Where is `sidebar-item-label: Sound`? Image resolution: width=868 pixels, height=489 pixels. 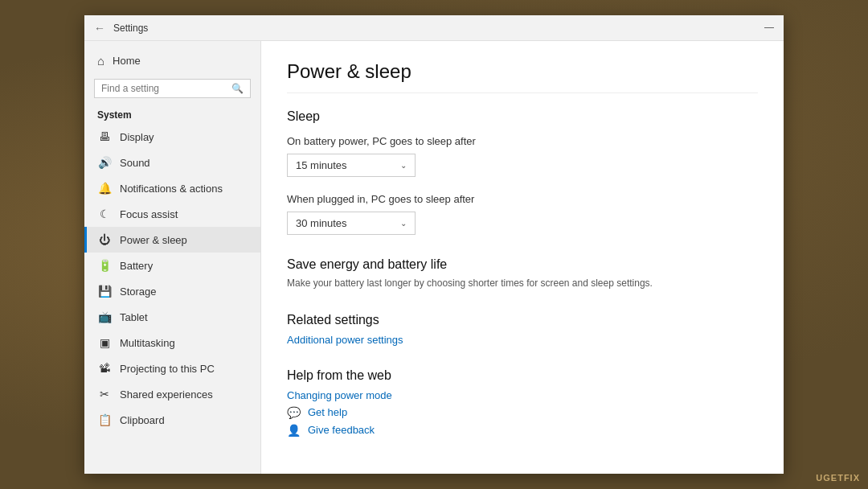
sidebar-item-label: Sound is located at coordinates (135, 162).